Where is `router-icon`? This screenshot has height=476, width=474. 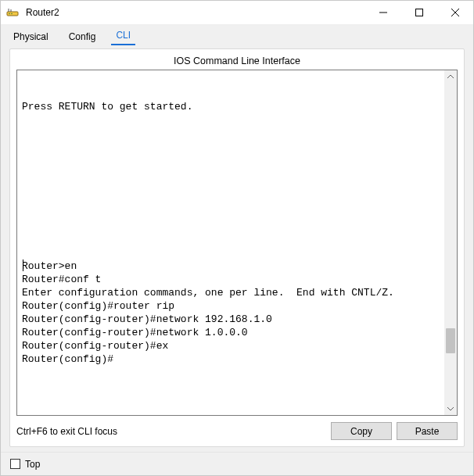
router-icon is located at coordinates (13, 13).